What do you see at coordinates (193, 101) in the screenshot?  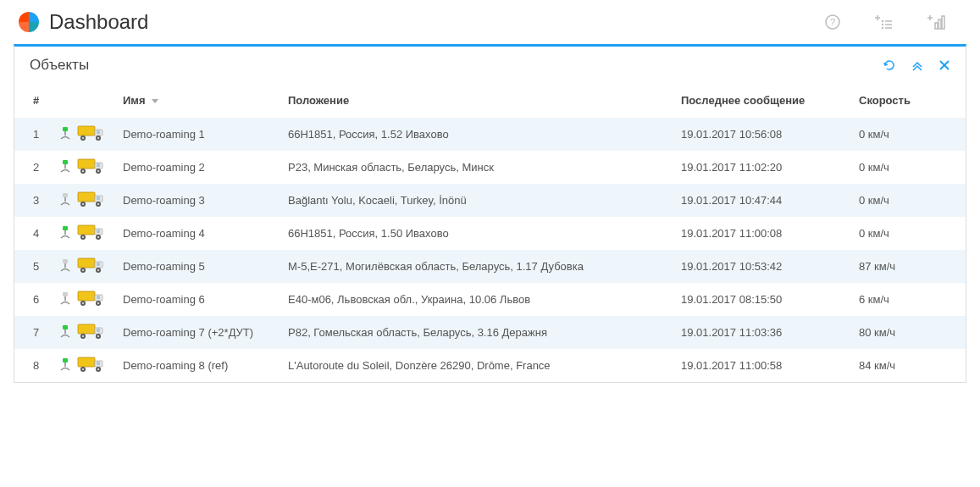 I see `col-header-name: Имя` at bounding box center [193, 101].